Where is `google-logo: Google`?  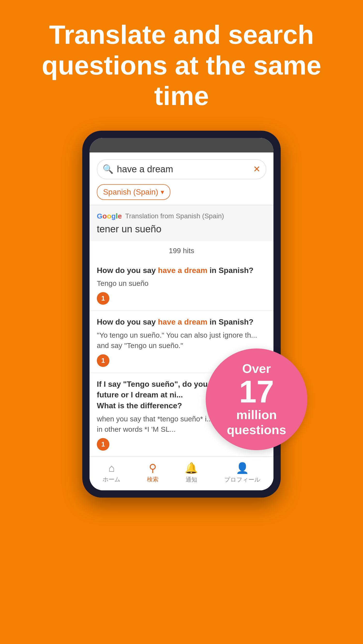 google-logo: Google is located at coordinates (109, 216).